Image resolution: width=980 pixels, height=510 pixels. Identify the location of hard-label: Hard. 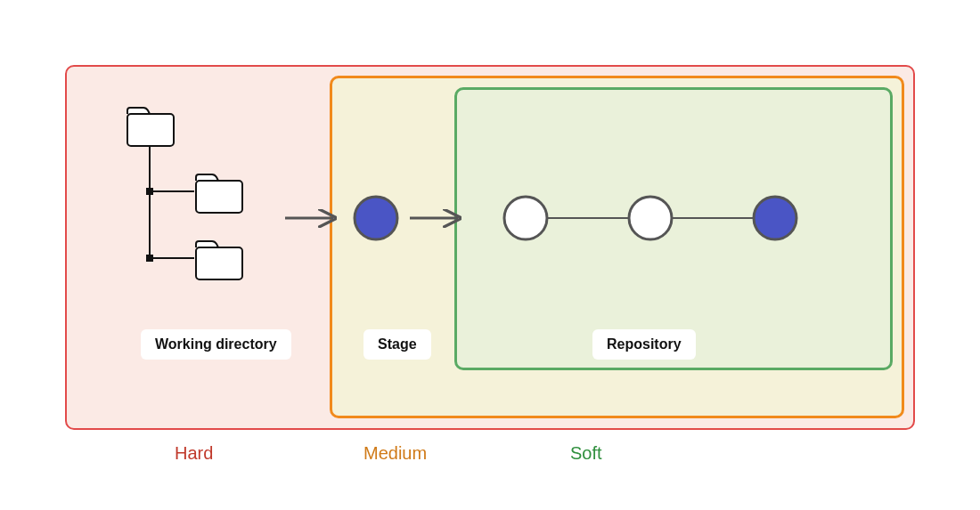
(194, 454).